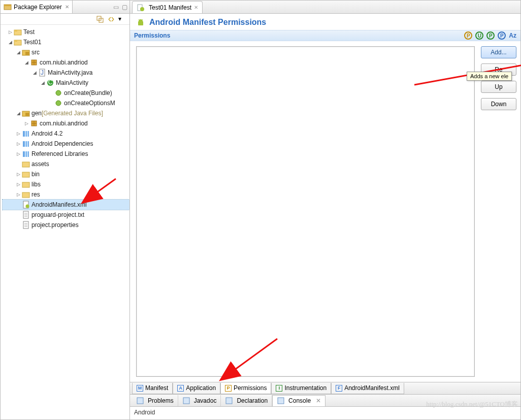  I want to click on tree-item: ▷Test, so click(66, 32).